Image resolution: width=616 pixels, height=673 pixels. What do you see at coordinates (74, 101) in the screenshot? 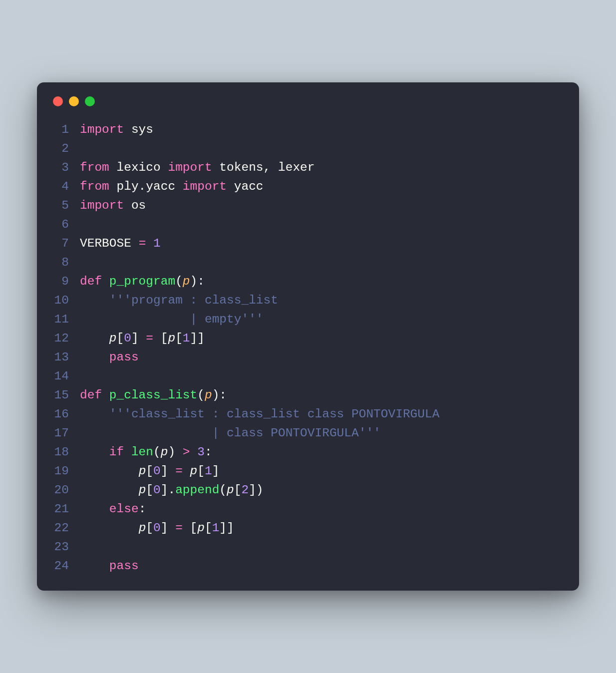
I see `minimize-icon` at bounding box center [74, 101].